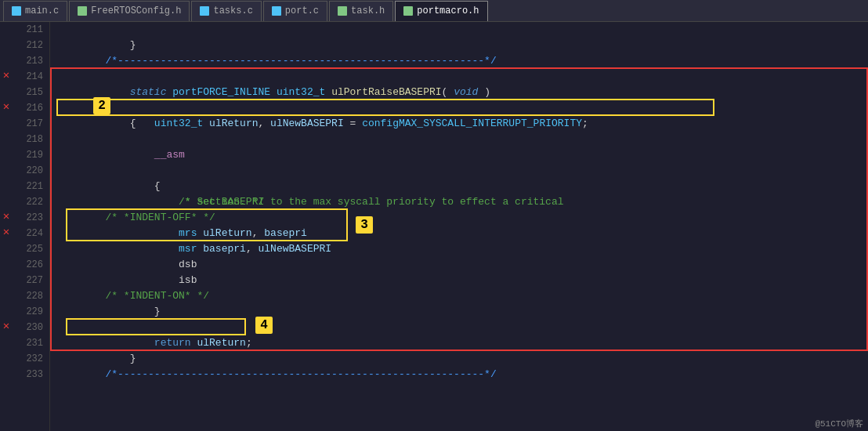 The image size is (868, 431). What do you see at coordinates (50, 187) in the screenshot?
I see `fold-icon-220: ▽` at bounding box center [50, 187].